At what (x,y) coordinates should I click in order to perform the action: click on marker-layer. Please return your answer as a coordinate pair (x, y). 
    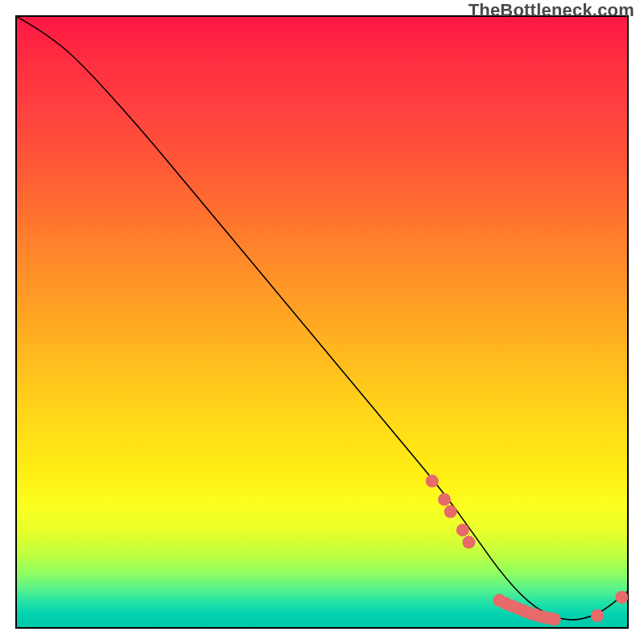
    Looking at the image, I should click on (526, 551).